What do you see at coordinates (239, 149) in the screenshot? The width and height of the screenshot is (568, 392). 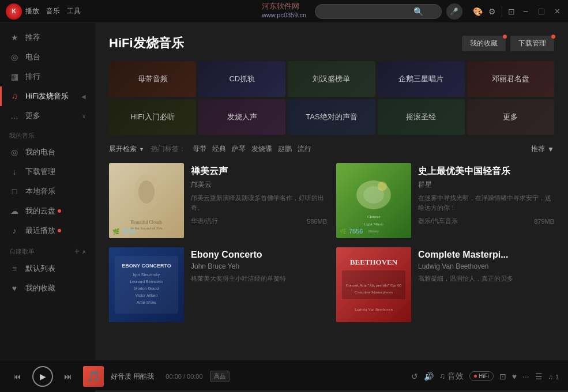 I see `tag-violin: 萨琴` at bounding box center [239, 149].